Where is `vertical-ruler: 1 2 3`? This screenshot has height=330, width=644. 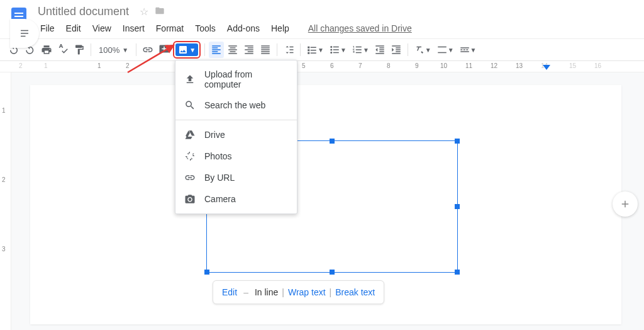 vertical-ruler: 1 2 3 is located at coordinates (6, 202).